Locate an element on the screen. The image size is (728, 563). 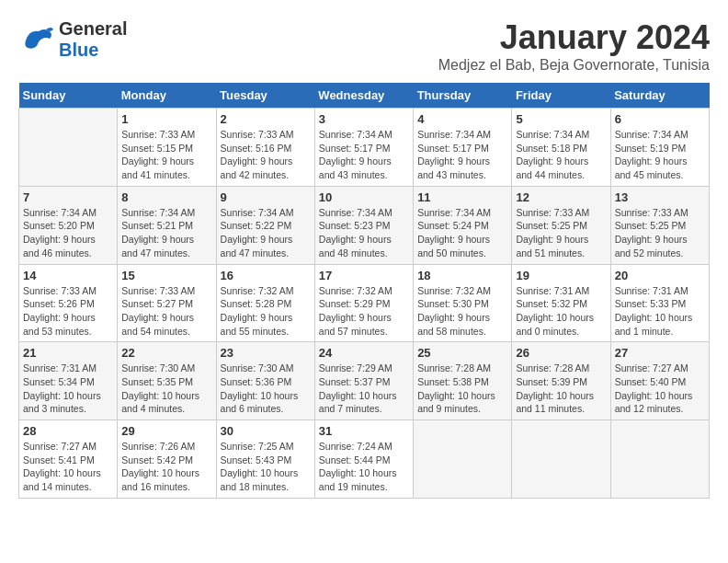
calendar-cell: 17Sunrise: 7:32 AM Sunset: 5:29 PM Dayli… is located at coordinates (364, 304).